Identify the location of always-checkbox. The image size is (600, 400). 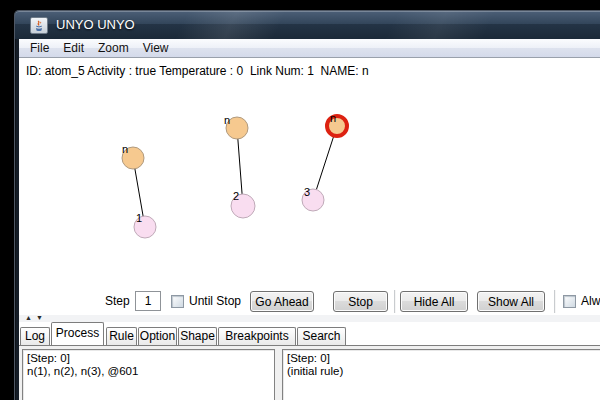
(570, 302).